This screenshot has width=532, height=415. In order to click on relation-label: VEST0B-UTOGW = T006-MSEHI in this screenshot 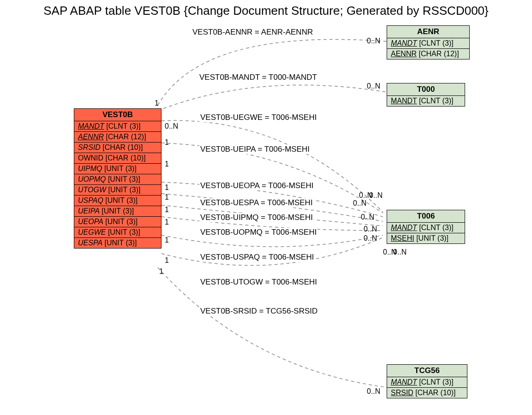, I will do `click(258, 282)`.